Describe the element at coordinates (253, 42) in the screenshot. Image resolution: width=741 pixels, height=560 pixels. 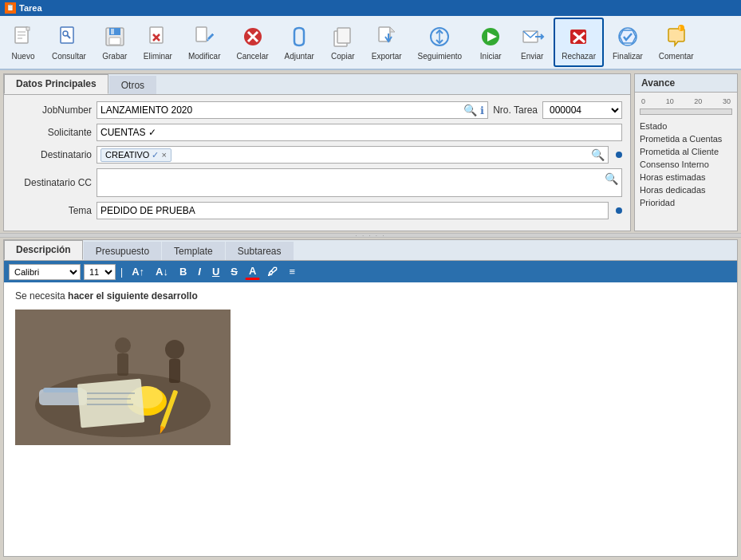
I see `cancelar-button: Cancelar` at that location.